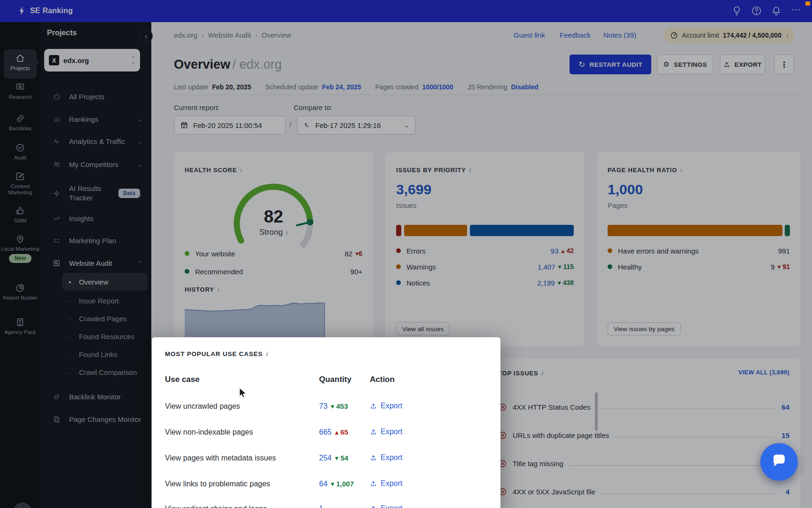 The height and width of the screenshot is (508, 812). What do you see at coordinates (96, 265) in the screenshot?
I see `project-sidebar: Projects X edx.org ⌃⌄ All Projects Ranki…` at bounding box center [96, 265].